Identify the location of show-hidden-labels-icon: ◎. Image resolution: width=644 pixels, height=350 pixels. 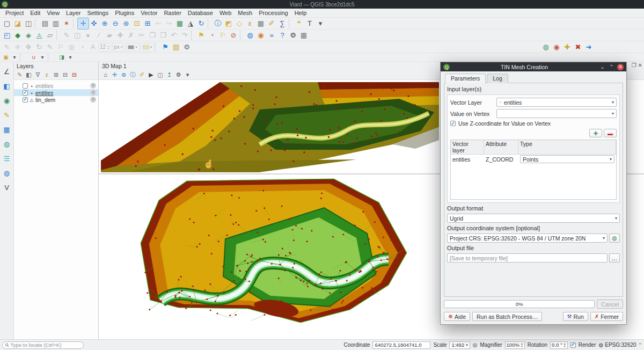
(71, 47).